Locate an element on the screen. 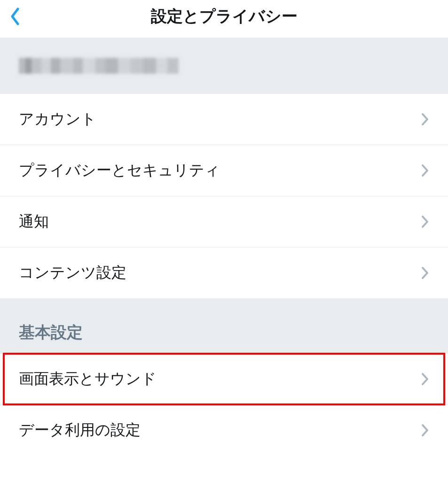 The width and height of the screenshot is (448, 481). settings-item-data-usage: データ利用の設定 is located at coordinates (224, 427).